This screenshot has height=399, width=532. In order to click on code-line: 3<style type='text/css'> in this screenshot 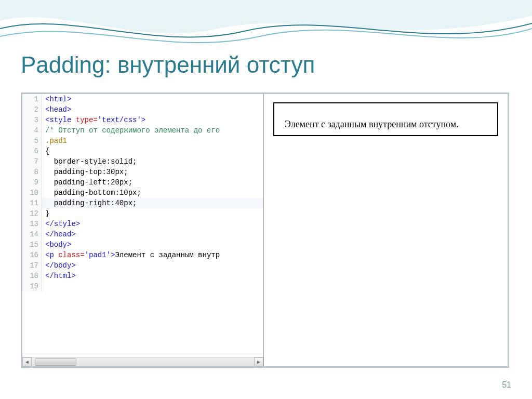, I will do `click(143, 120)`.